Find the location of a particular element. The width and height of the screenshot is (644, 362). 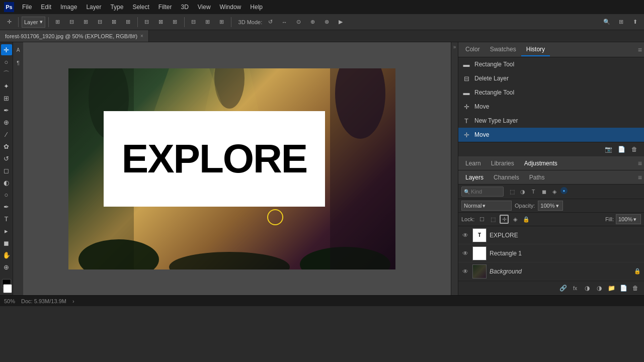

layer-vis-1: 👁 is located at coordinates (465, 253).